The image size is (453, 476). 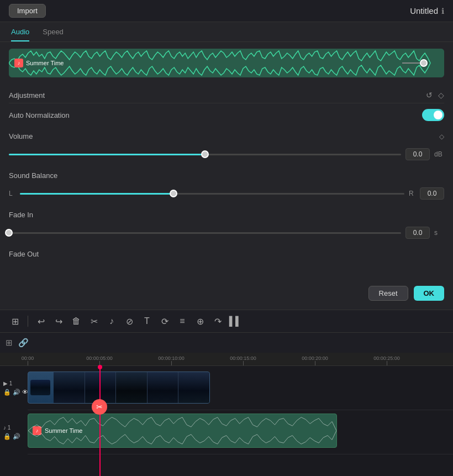 What do you see at coordinates (171, 358) in the screenshot?
I see `ruler-label-2: 00:00:10:00` at bounding box center [171, 358].